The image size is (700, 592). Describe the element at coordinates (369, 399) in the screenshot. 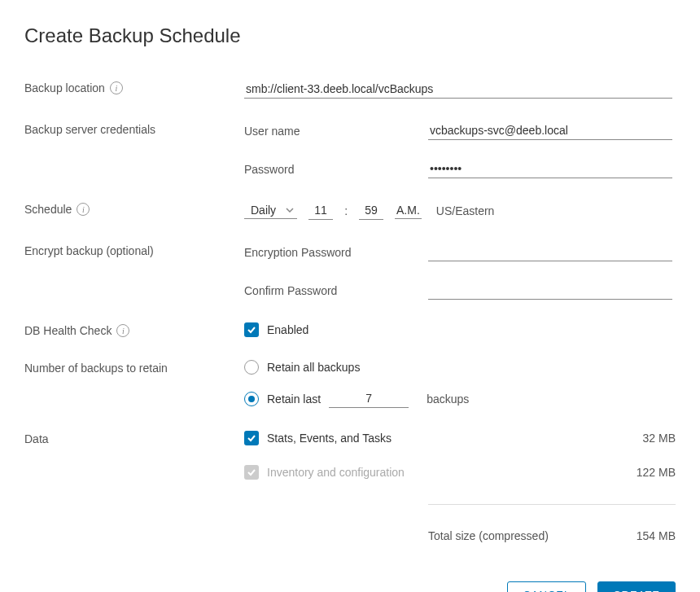

I see `retain-count-input` at that location.